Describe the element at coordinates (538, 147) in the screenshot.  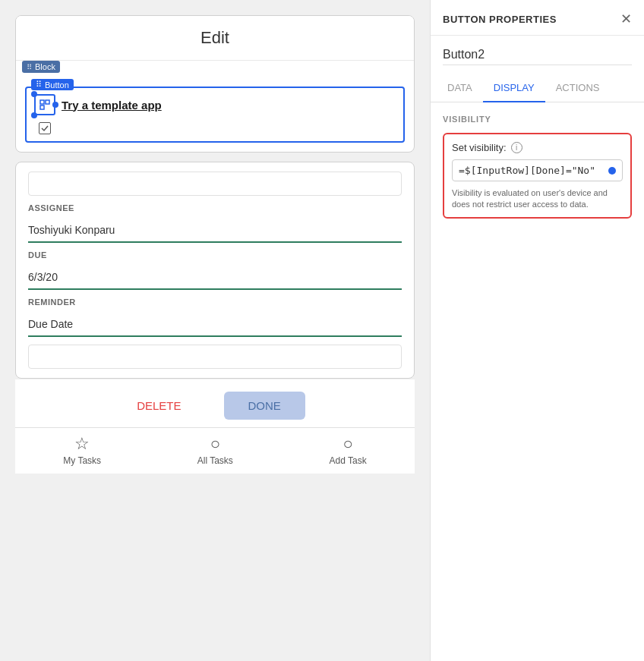
I see `set-visibility-row: Set visibility: i` at that location.